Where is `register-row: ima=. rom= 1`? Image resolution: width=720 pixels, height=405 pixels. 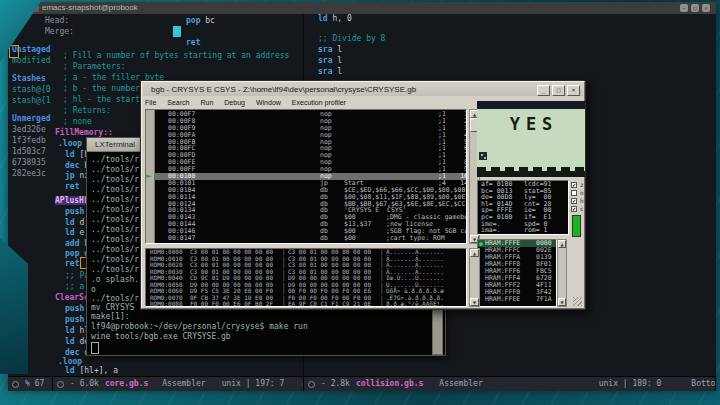 register-row: ima=. rom= 1 is located at coordinates (523, 230).